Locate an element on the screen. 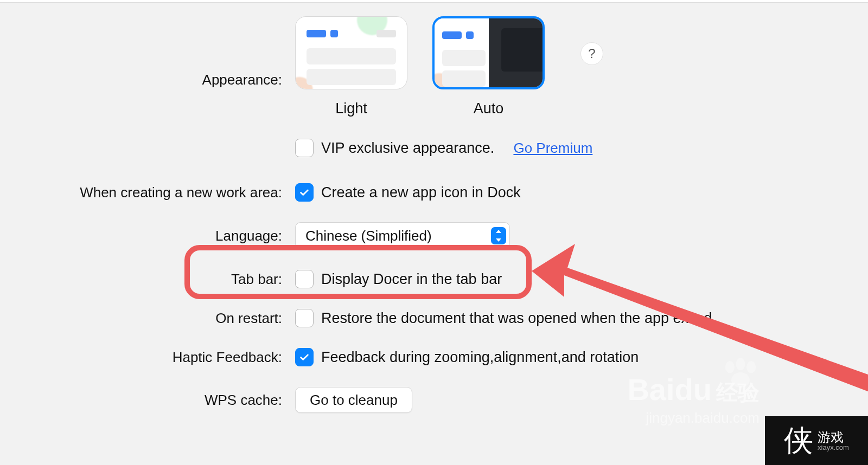 The height and width of the screenshot is (465, 868). theme-auto-thumbnail is located at coordinates (488, 53).